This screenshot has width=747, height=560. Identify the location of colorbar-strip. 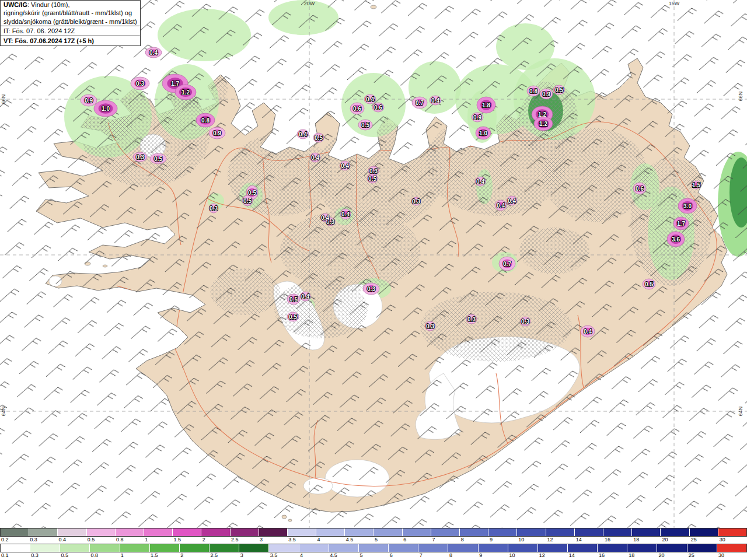
(374, 532).